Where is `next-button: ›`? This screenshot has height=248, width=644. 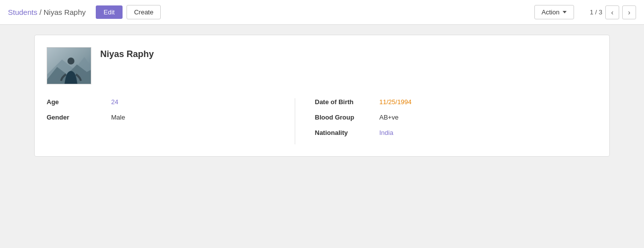
next-button: › is located at coordinates (629, 12).